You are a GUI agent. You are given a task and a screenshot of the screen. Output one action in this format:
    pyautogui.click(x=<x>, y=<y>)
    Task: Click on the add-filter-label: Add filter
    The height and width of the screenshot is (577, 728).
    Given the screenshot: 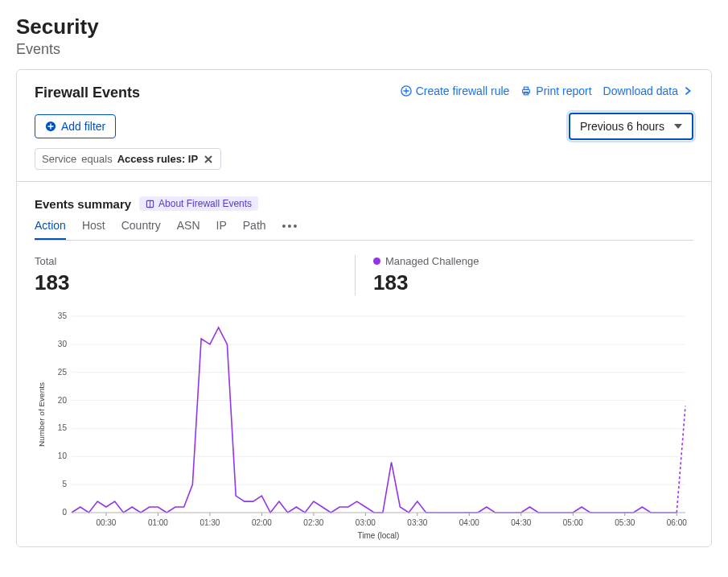 What is the action you would take?
    pyautogui.click(x=84, y=126)
    